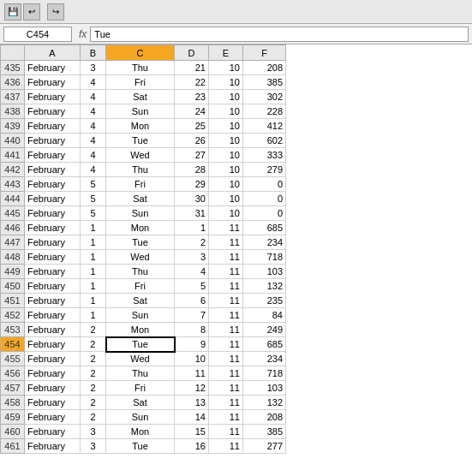 This screenshot has height=476, width=472. What do you see at coordinates (13, 360) in the screenshot?
I see `row-number: 455` at bounding box center [13, 360].